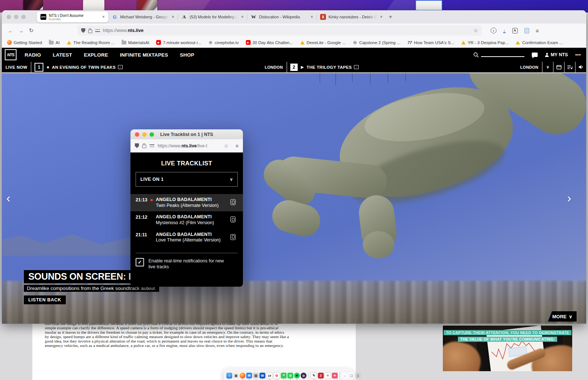 The width and height of the screenshot is (588, 380). I want to click on collapse-chevron-button: ∨, so click(548, 67).